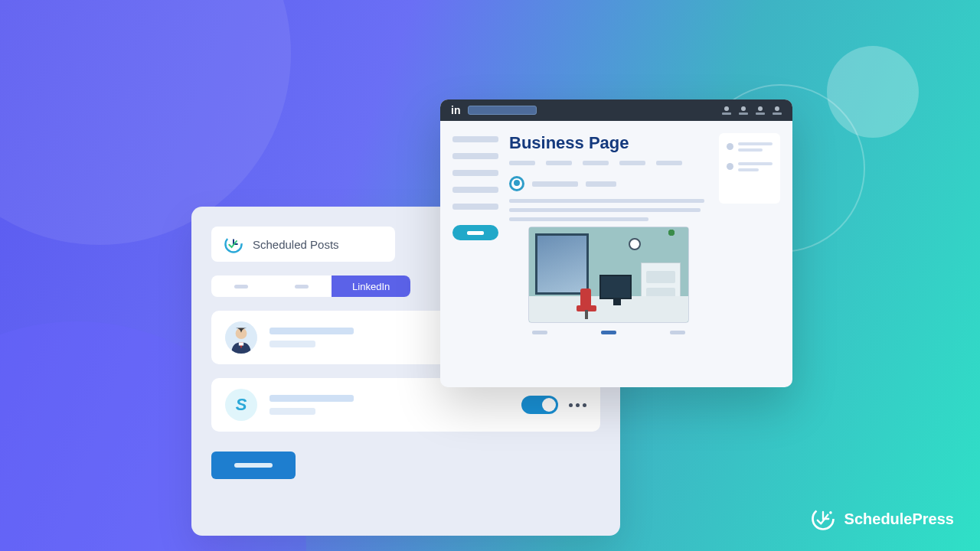 The width and height of the screenshot is (980, 551). What do you see at coordinates (241, 405) in the screenshot?
I see `page-logo-icon: S` at bounding box center [241, 405].